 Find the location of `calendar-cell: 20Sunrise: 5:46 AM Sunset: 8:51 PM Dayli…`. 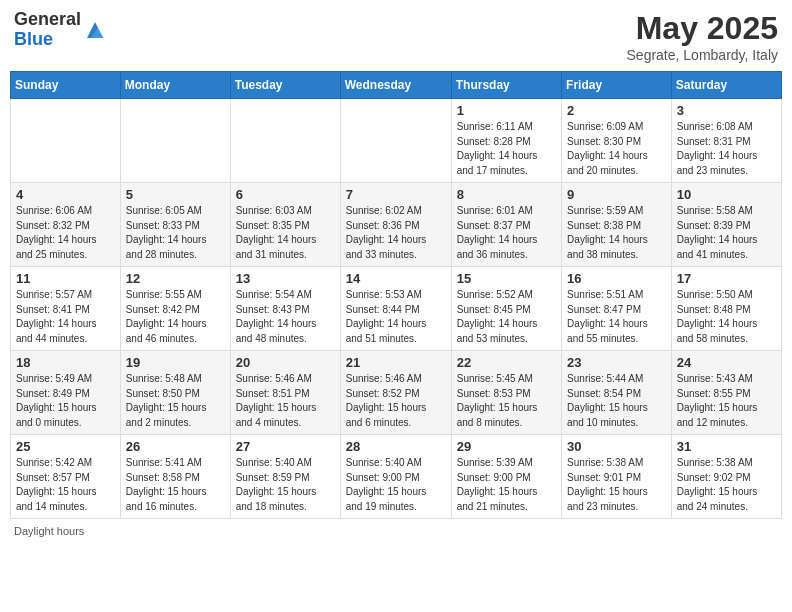

calendar-cell: 20Sunrise: 5:46 AM Sunset: 8:51 PM Dayli… is located at coordinates (285, 393).